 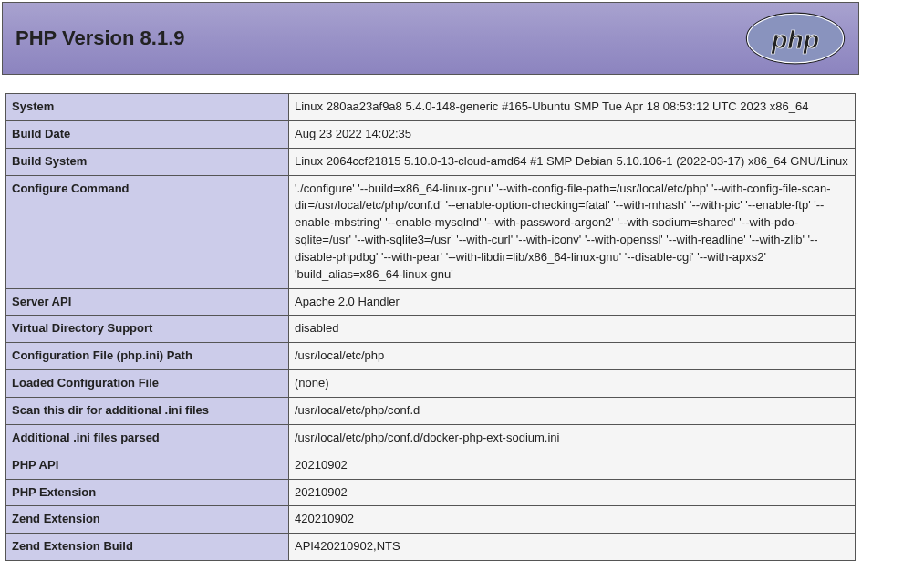 I want to click on row-value: API420210902,NTS, so click(x=573, y=547).